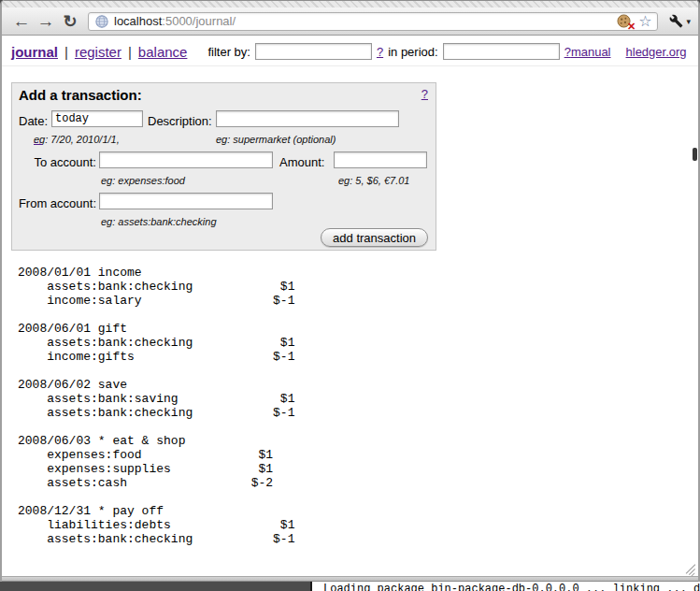 This screenshot has width=700, height=591. What do you see at coordinates (350, 579) in the screenshot?
I see `window-bottom-edge` at bounding box center [350, 579].